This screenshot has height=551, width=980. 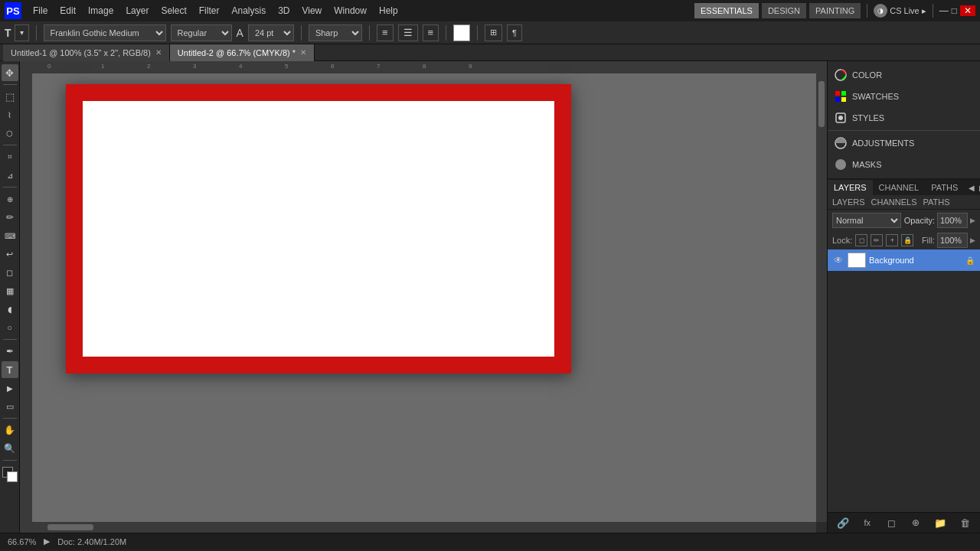 What do you see at coordinates (850, 187) in the screenshot?
I see `tab-layers: LAYERS` at bounding box center [850, 187].